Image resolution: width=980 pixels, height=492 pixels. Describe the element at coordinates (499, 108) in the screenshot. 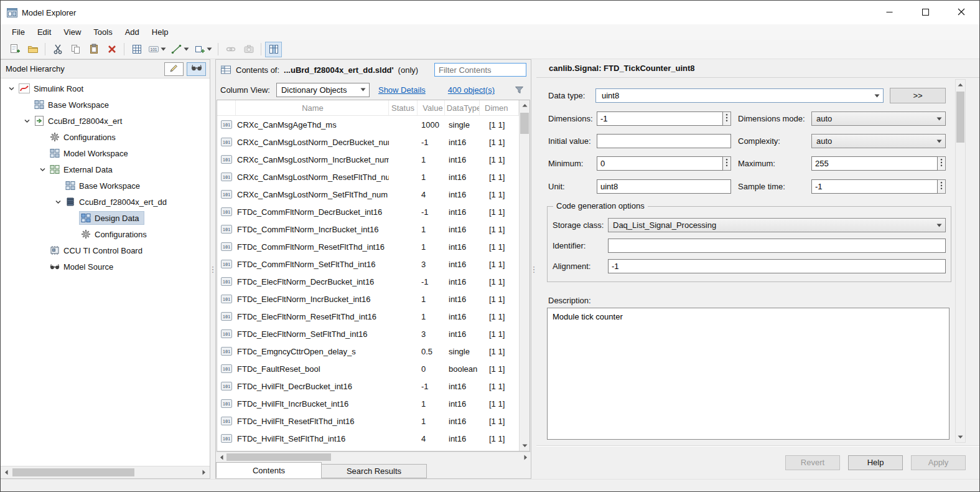

I see `column-header-dimen: Dimen` at that location.